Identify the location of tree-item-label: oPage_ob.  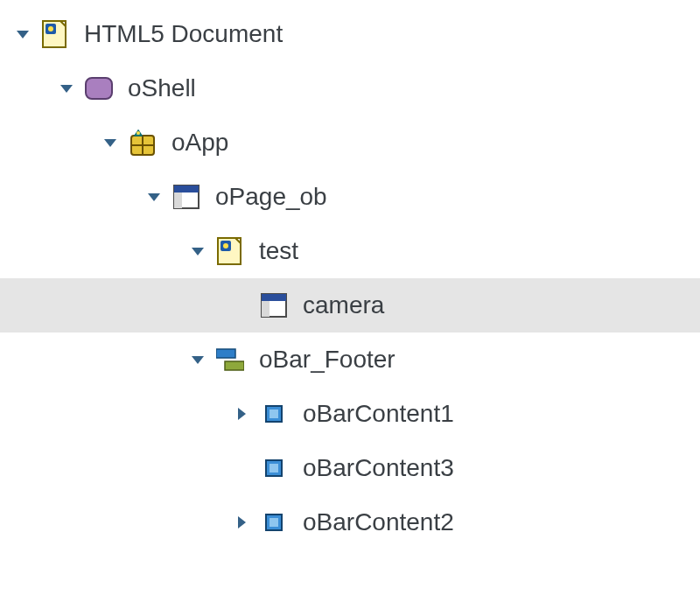
(271, 197).